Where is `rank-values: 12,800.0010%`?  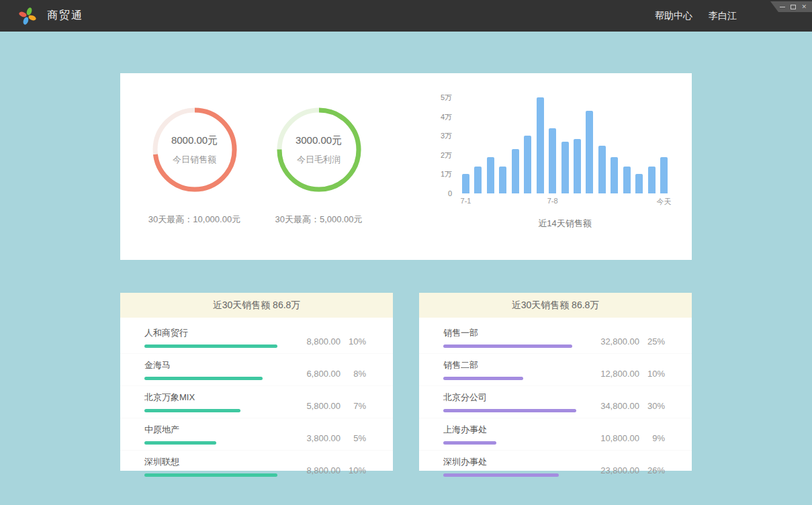 rank-values: 12,800.0010% is located at coordinates (627, 373).